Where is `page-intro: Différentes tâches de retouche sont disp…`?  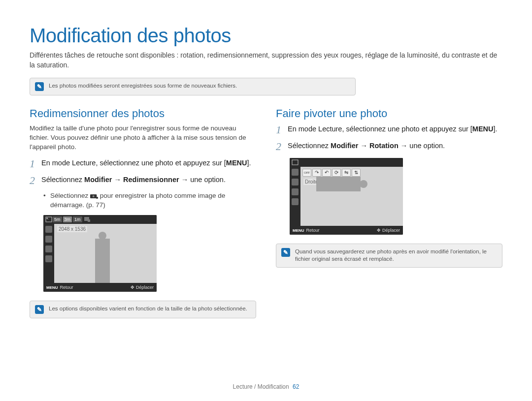
page-intro: Différentes tâches de retouche sont disp… is located at coordinates (266, 60).